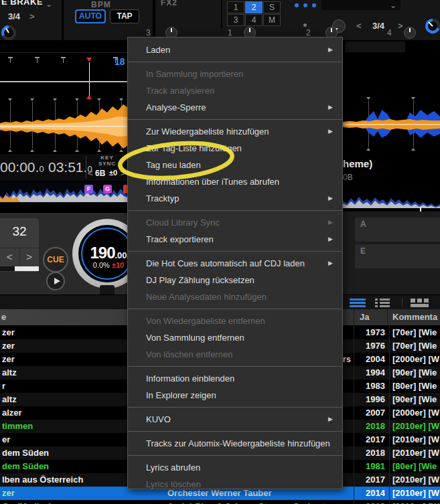 Image resolution: width=440 pixels, height=504 pixels. Describe the element at coordinates (433, 26) in the screenshot. I see `fx-wet-dry-knob` at that location.